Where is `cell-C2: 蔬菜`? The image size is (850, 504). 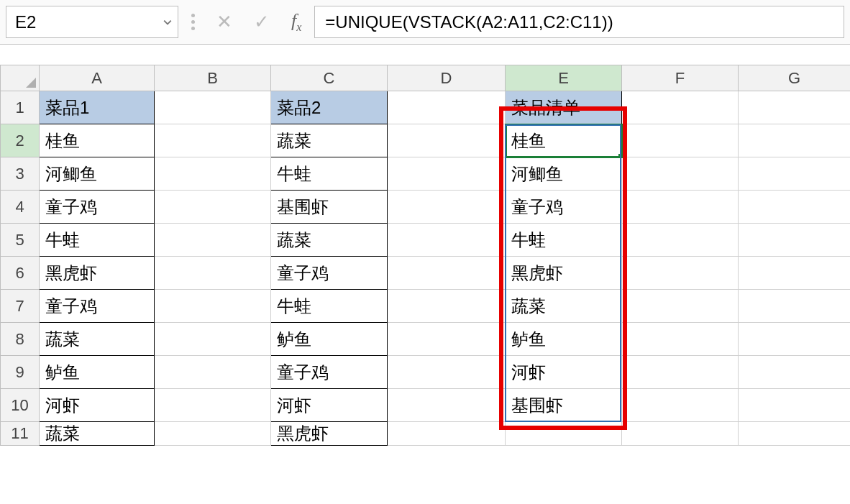
cell-C2: 蔬菜 is located at coordinates (329, 141).